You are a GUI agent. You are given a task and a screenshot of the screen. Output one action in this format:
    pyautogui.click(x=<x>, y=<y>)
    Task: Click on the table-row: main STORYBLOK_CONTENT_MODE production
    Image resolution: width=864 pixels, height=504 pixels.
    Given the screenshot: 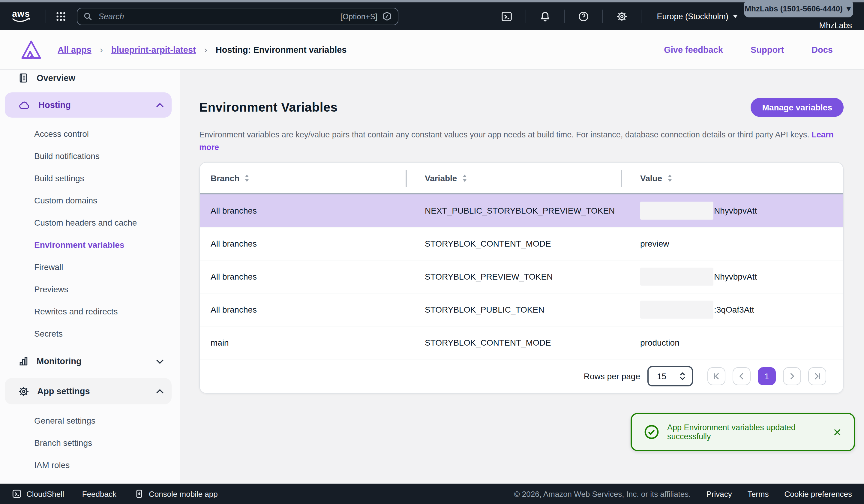 What is the action you would take?
    pyautogui.click(x=521, y=343)
    